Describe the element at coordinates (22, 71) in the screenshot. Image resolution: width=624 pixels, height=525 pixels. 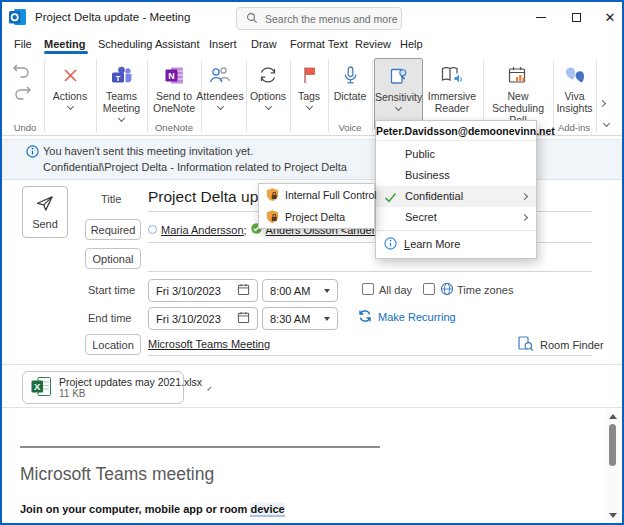
I see `undo-button` at that location.